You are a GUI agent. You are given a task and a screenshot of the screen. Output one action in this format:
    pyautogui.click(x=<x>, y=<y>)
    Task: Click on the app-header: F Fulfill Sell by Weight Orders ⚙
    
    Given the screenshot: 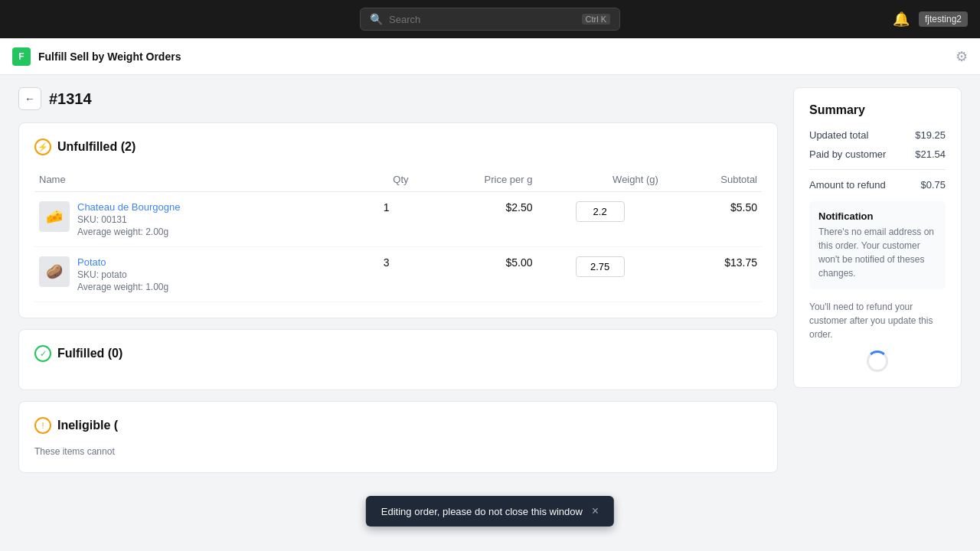 What is the action you would take?
    pyautogui.click(x=490, y=57)
    